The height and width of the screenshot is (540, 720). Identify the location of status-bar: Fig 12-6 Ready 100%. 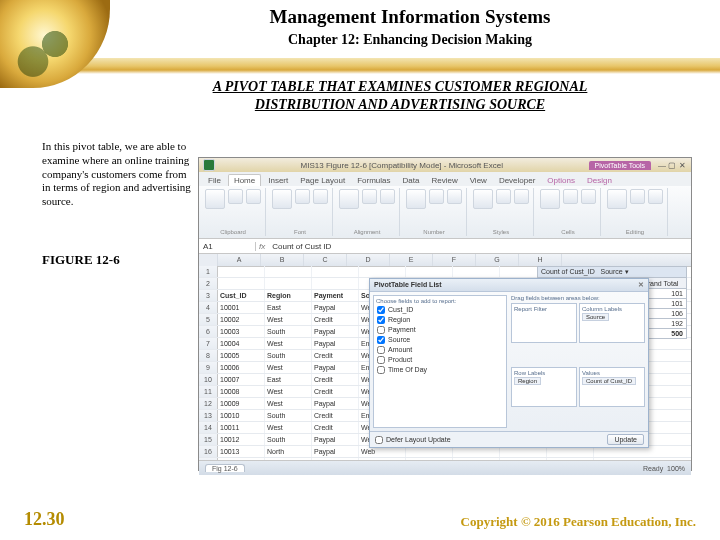
(445, 468).